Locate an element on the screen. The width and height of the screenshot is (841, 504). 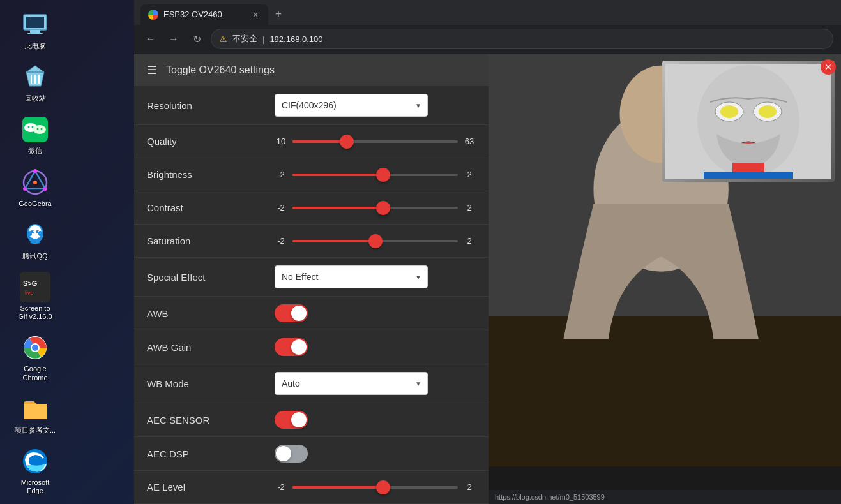
desktop-icon-geogebra: GeoGebra is located at coordinates (35, 188).